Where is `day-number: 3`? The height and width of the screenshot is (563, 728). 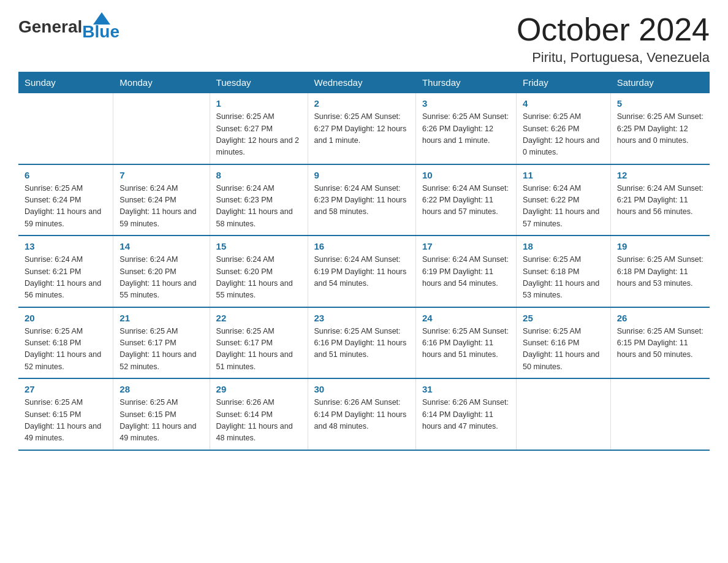 day-number: 3 is located at coordinates (466, 103).